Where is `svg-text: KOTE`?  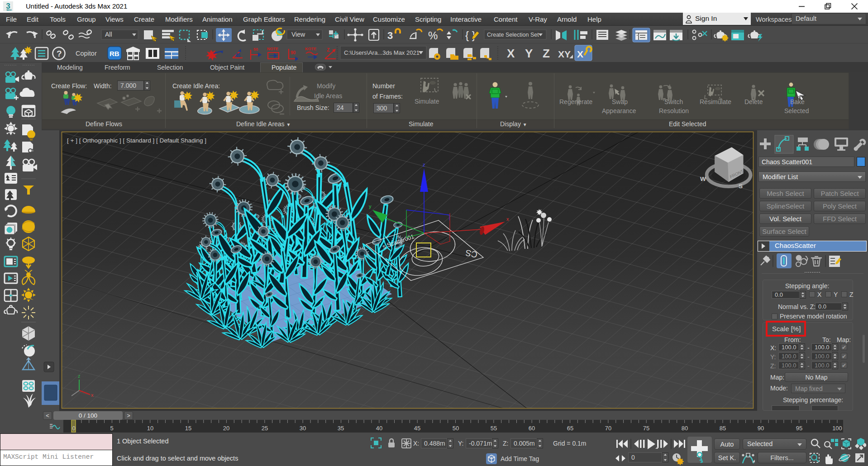 svg-text: KOTE is located at coordinates (310, 49).